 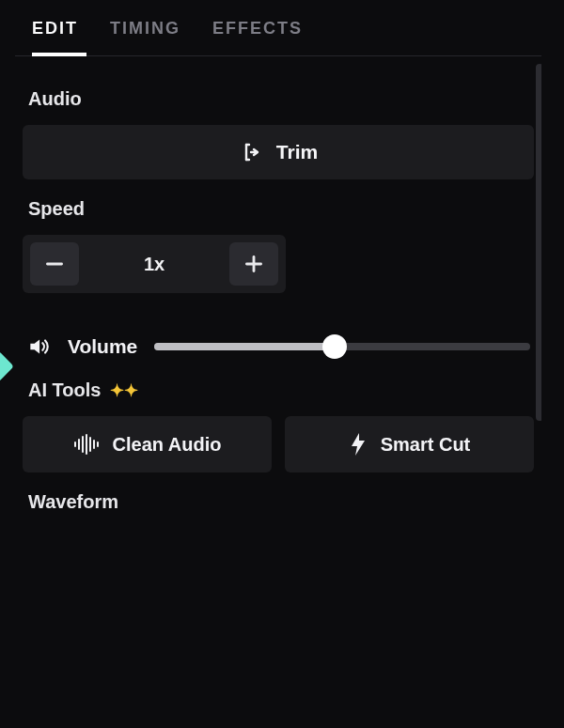 What do you see at coordinates (55, 264) in the screenshot?
I see `minus-icon` at bounding box center [55, 264].